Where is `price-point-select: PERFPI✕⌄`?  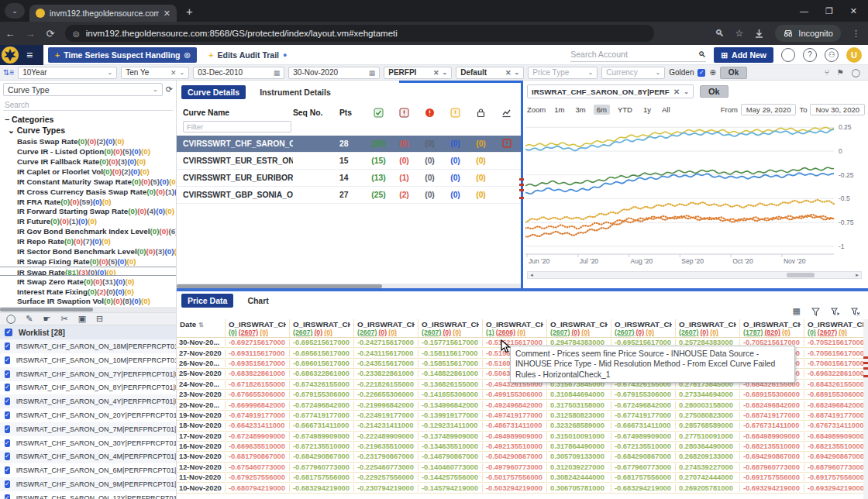
price-point-select: PERFPI✕⌄ is located at coordinates (418, 73).